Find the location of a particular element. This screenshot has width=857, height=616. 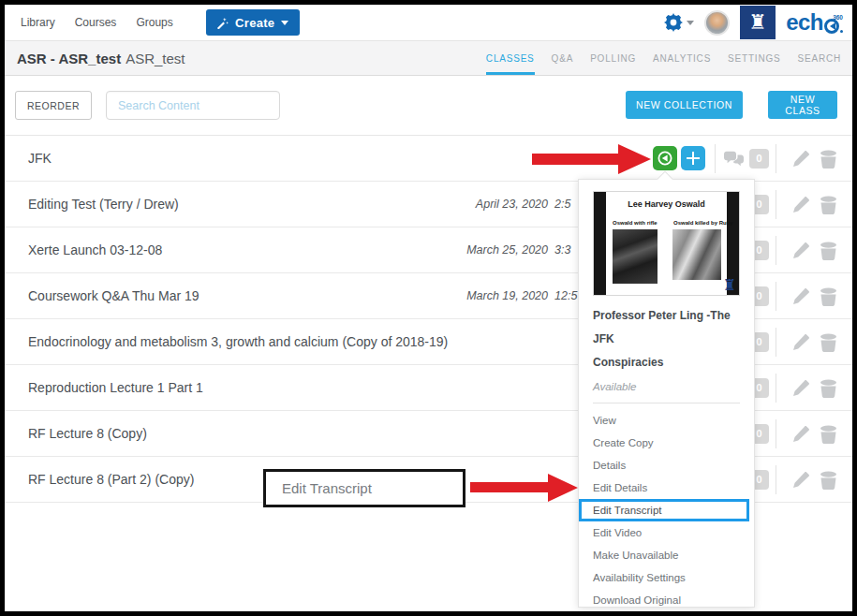

slide-caption-right: Oswald killed by Ruby is located at coordinates (703, 223).